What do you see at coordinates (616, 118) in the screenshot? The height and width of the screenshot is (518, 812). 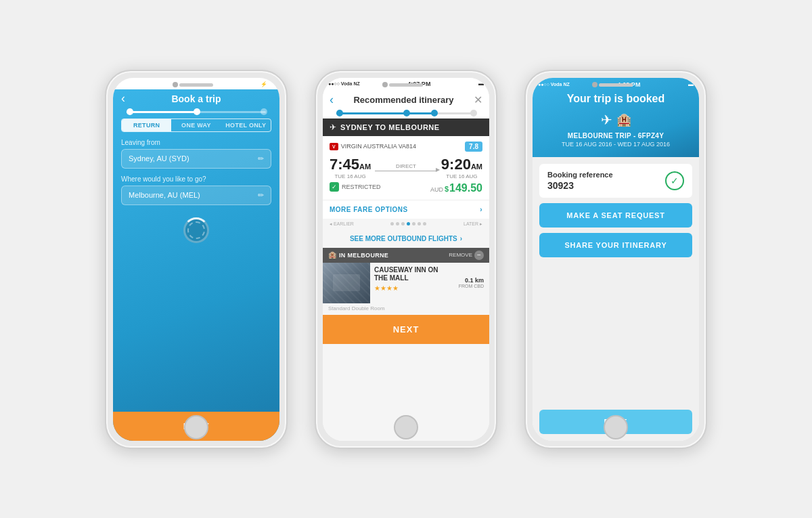 I see `booking-top-section: Your trip is booked ✈ 🏨 MELBOURNE TRIP -…` at bounding box center [616, 118].